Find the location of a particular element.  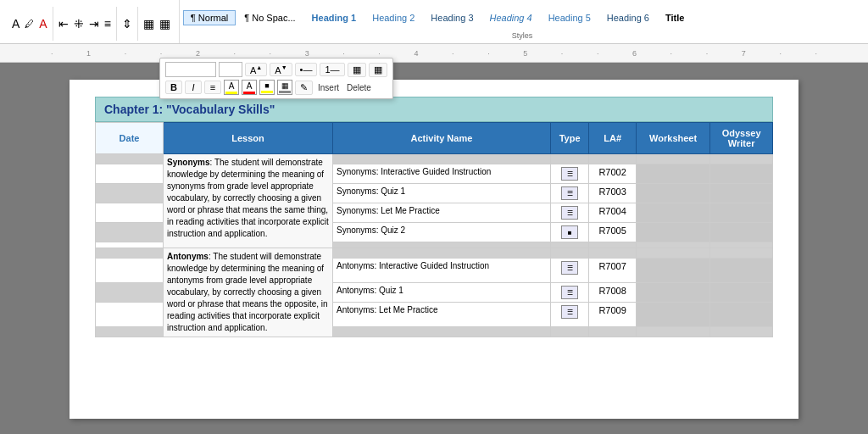

table2-btn: ▦ is located at coordinates (378, 70).